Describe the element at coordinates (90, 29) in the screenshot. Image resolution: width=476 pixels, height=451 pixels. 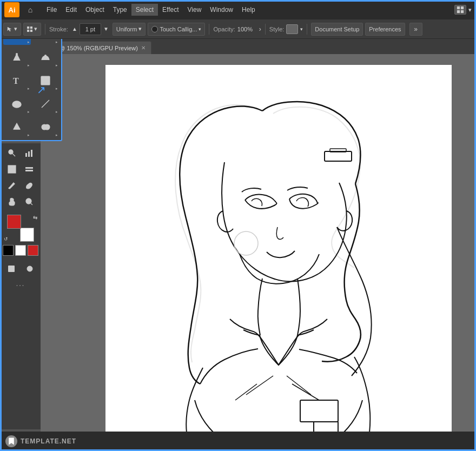
I see `stroke-input` at that location.